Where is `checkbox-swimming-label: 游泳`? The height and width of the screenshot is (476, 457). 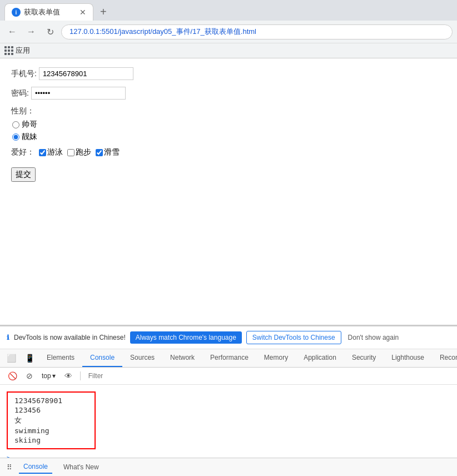
checkbox-swimming-label: 游泳 is located at coordinates (55, 152).